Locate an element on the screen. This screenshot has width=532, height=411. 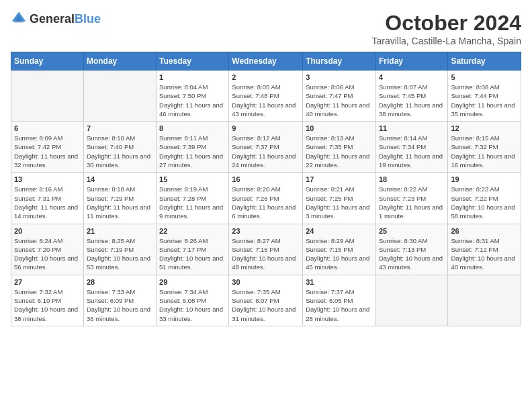
table-row: 24Sunrise: 8:29 AM Sunset: 7:15 PM Dayli… is located at coordinates (340, 249).